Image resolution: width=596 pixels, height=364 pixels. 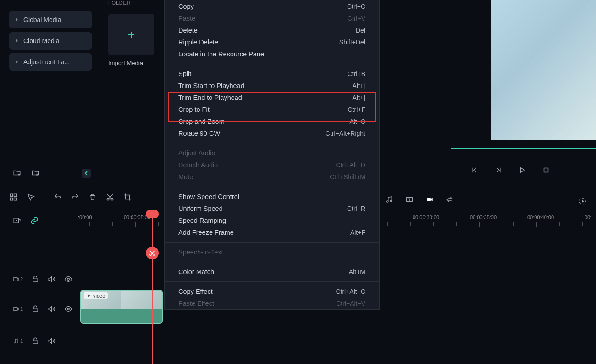 I want to click on menu-item-shortcut: Ctrl+Alt+C, so click(x=350, y=292).